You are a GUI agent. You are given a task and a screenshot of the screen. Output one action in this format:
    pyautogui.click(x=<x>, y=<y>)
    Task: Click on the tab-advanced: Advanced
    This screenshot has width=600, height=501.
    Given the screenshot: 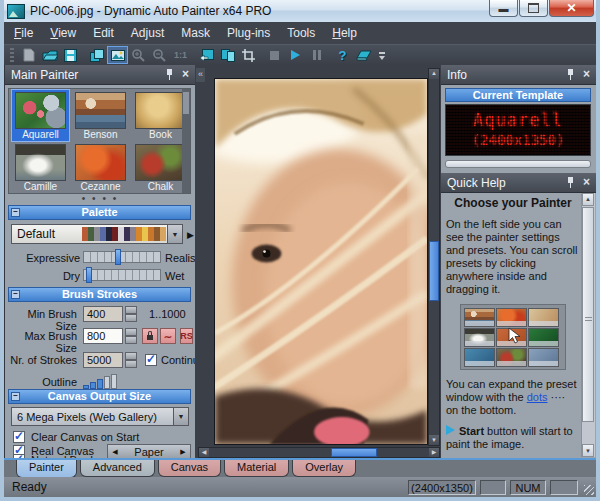 What is the action you would take?
    pyautogui.click(x=118, y=468)
    